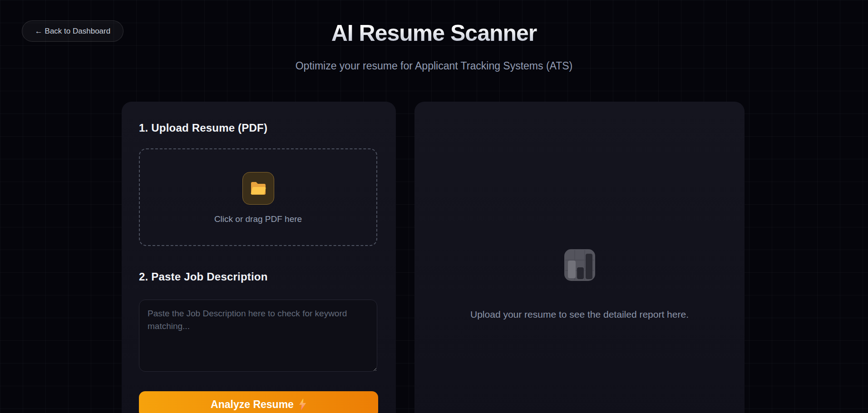 Image resolution: width=868 pixels, height=413 pixels. I want to click on upload-section-heading: 1. Upload Resume (PDF), so click(259, 128).